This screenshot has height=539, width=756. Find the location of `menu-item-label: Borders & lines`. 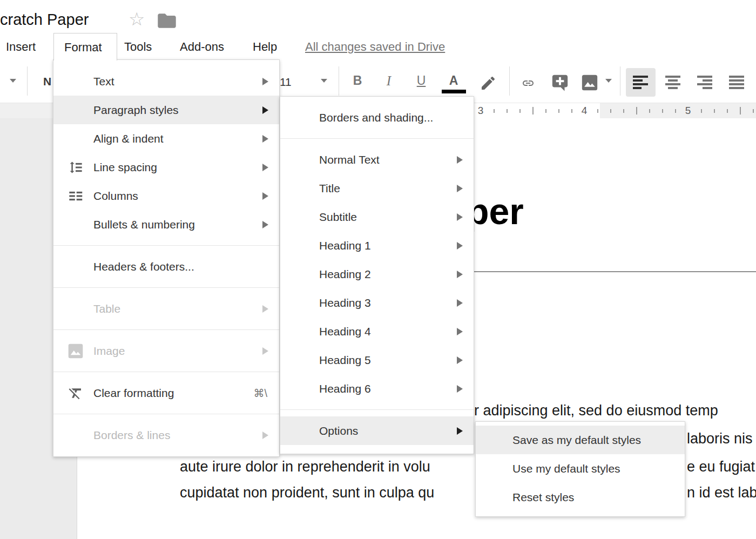

menu-item-label: Borders & lines is located at coordinates (132, 435).